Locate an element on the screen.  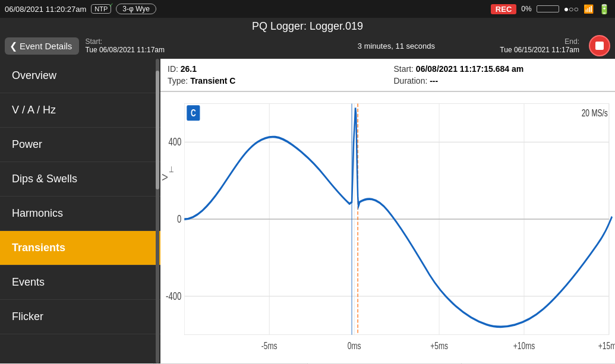
datetime: 06/08/2021 11:20:27am is located at coordinates (45, 10).